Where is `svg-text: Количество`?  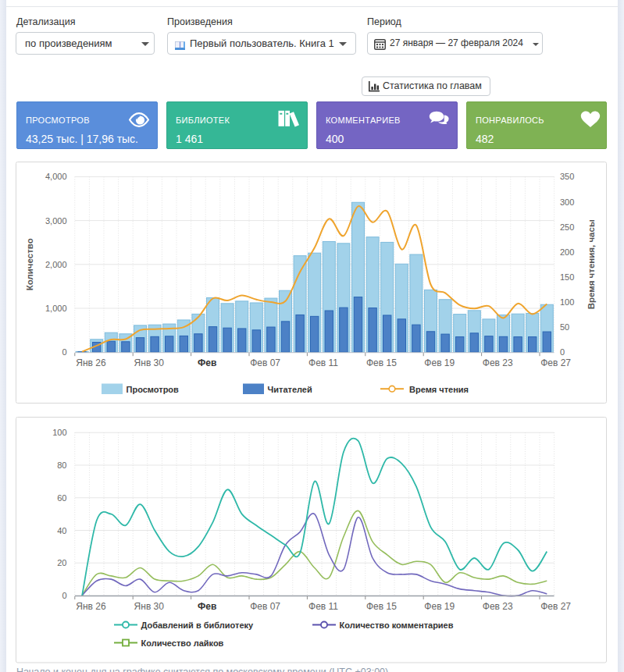
svg-text: Количество is located at coordinates (30, 264).